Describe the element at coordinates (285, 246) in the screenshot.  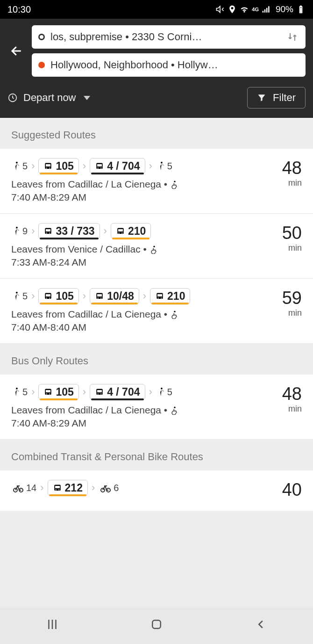
I see `route-duration: 50min` at that location.